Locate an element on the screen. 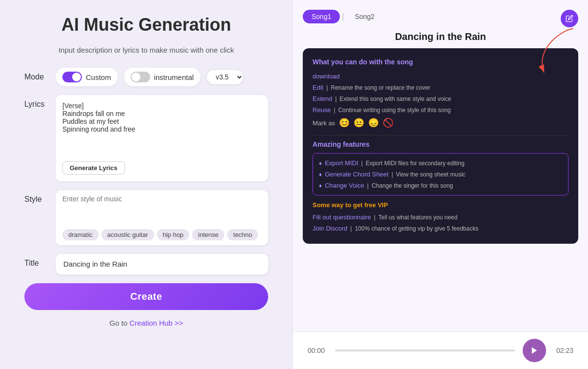  style-tag-intense: intense is located at coordinates (208, 235).